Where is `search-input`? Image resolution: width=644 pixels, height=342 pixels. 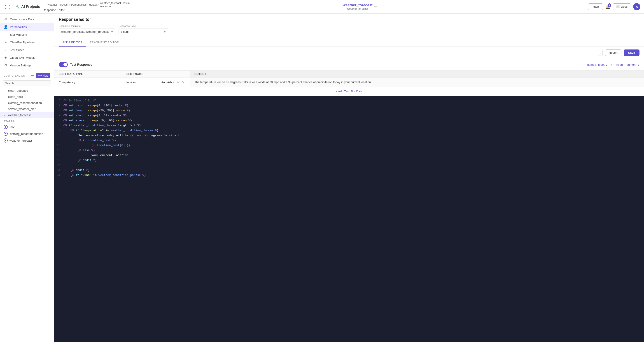
search-input is located at coordinates (27, 83).